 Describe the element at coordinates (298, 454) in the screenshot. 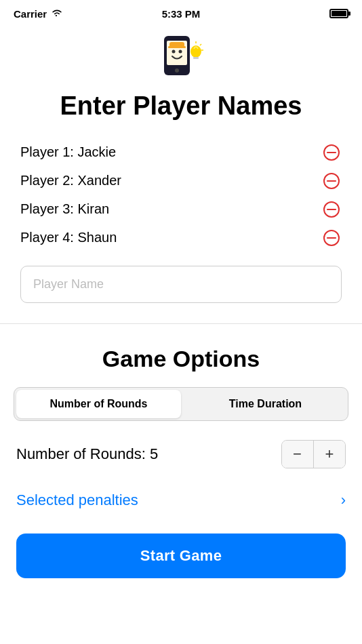

I see `decrement-rounds-button: −` at that location.